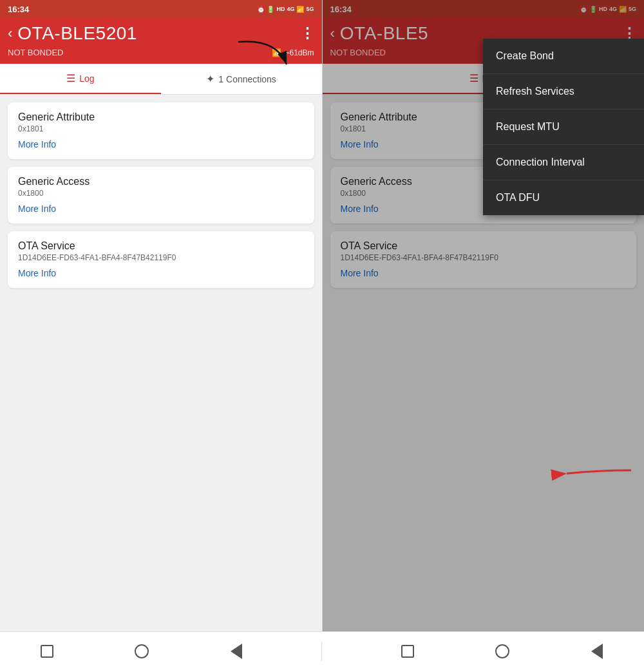 The width and height of the screenshot is (644, 670). Describe the element at coordinates (307, 34) in the screenshot. I see `left-menu-button: ⋮` at that location.